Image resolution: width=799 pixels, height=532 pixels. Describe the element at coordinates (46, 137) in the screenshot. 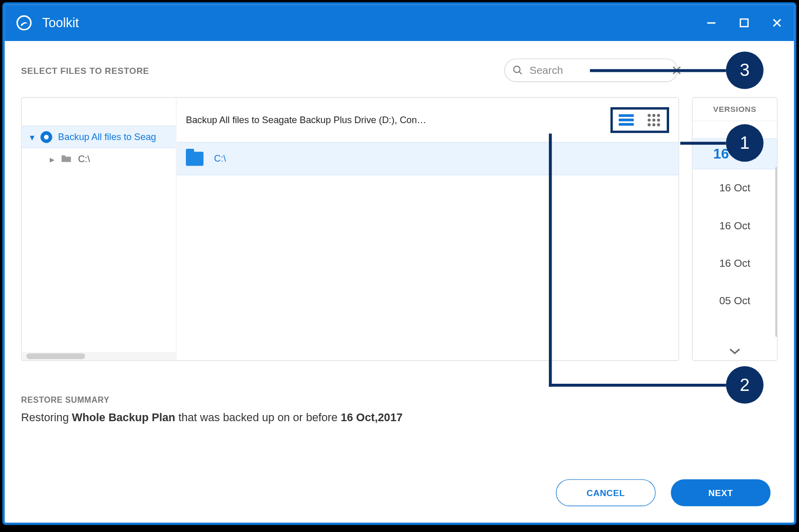

I see `disc-icon` at that location.